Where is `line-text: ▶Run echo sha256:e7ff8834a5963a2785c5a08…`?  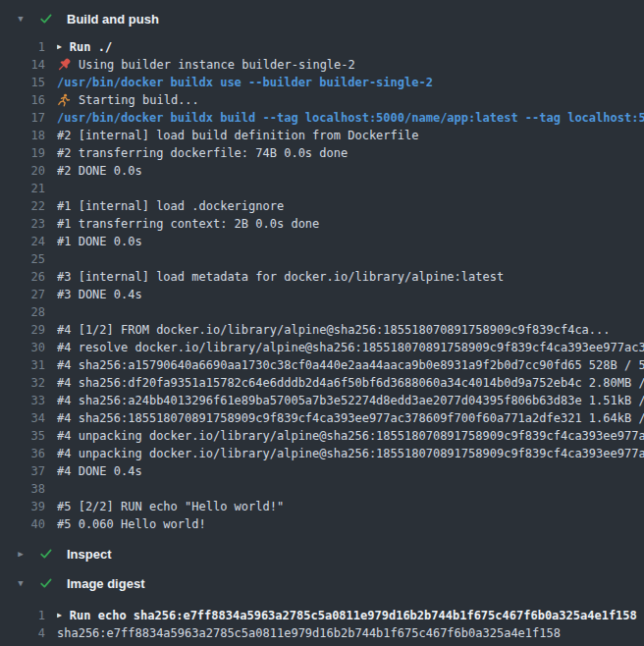
line-text: ▶Run echo sha256:e7ff8834a5963a2785c5a08… is located at coordinates (350, 616).